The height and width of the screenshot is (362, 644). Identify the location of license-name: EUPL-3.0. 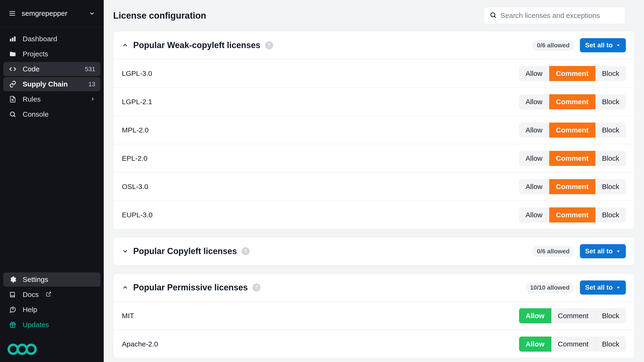
(320, 215).